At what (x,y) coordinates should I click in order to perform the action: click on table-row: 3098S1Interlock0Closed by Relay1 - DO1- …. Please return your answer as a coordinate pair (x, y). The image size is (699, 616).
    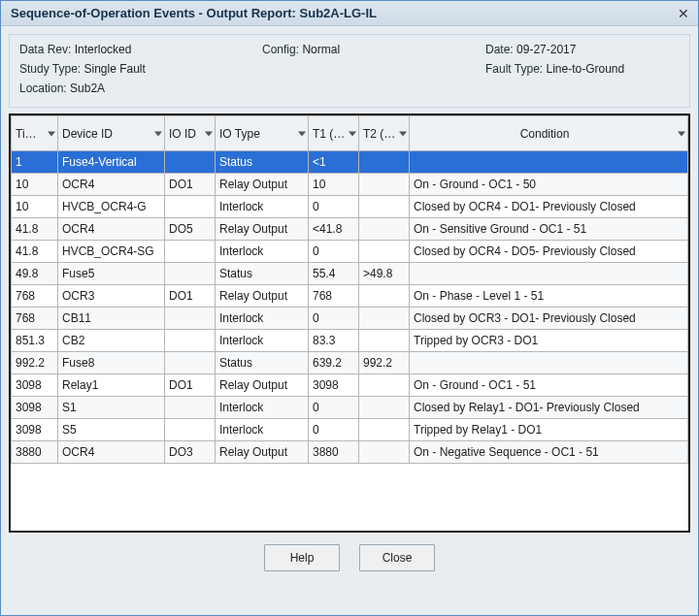
    Looking at the image, I should click on (350, 407).